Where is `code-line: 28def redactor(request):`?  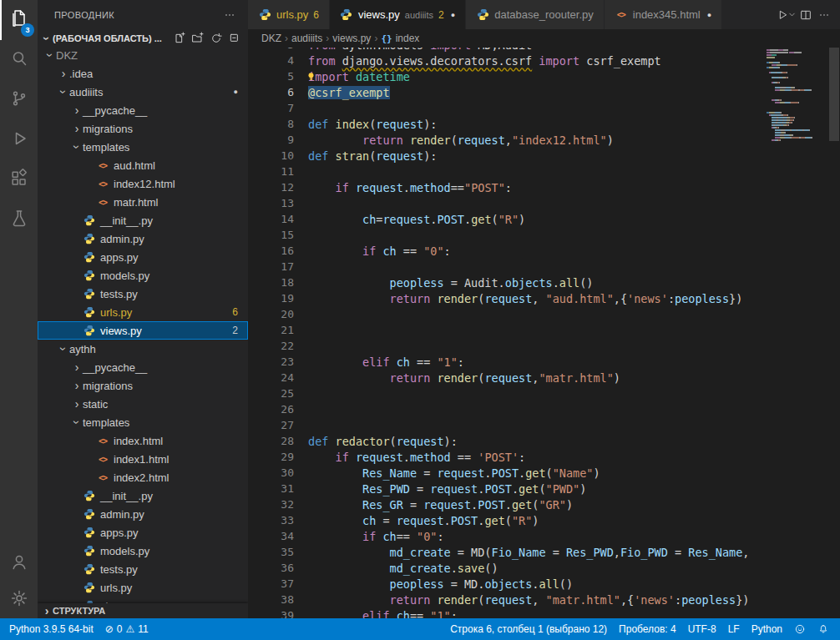
code-line: 28def redactor(request): is located at coordinates (508, 441).